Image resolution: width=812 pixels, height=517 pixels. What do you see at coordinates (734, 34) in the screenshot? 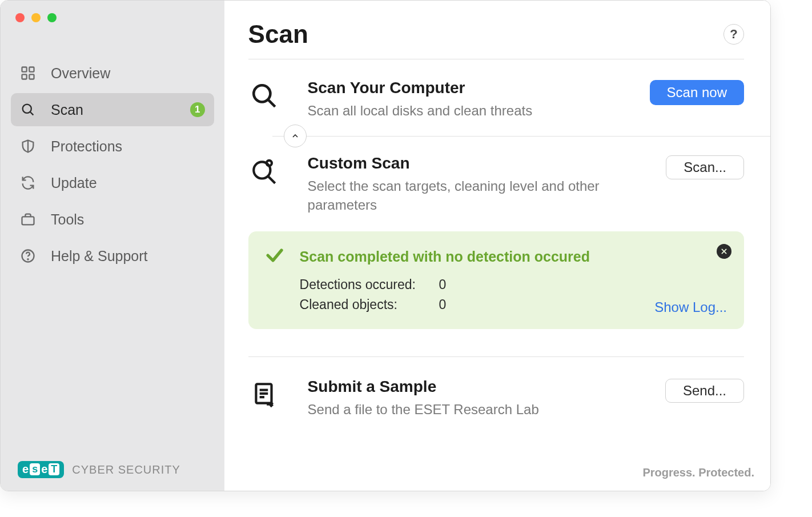
I see `help-button: ?` at bounding box center [734, 34].